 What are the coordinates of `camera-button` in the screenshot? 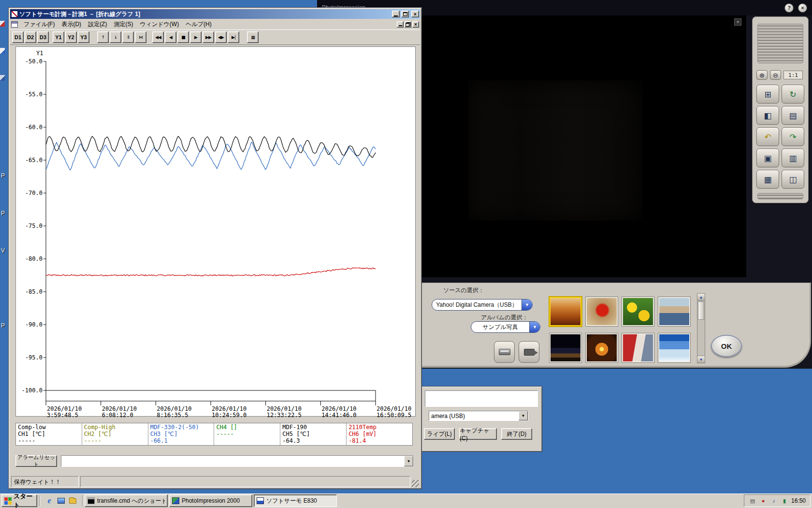 It's located at (529, 352).